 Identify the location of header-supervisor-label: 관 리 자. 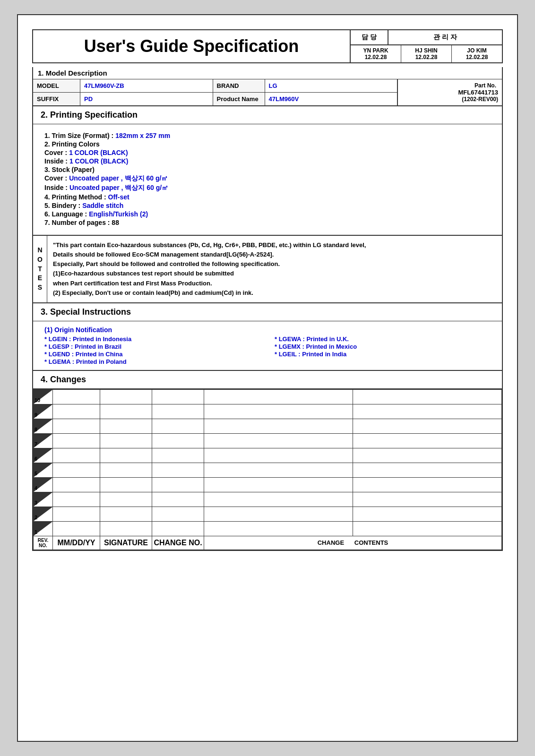
(445, 37).